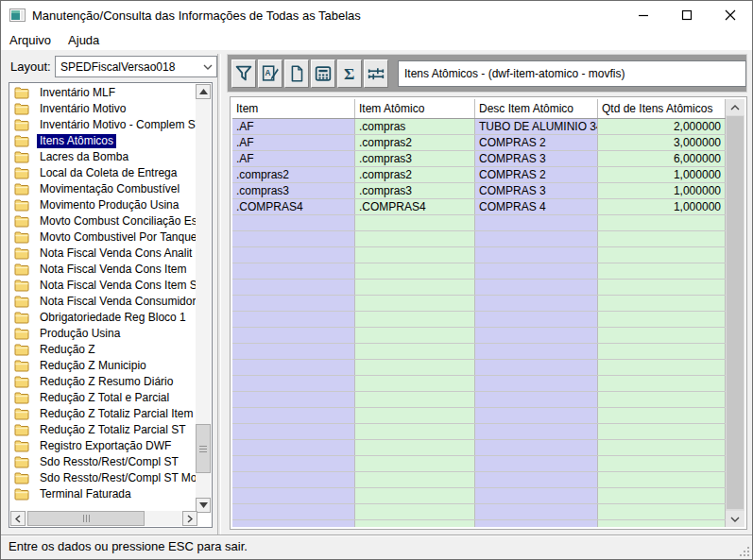  Describe the element at coordinates (103, 125) in the screenshot. I see `tree-item: Inventário Motivo - Complem ST` at that location.